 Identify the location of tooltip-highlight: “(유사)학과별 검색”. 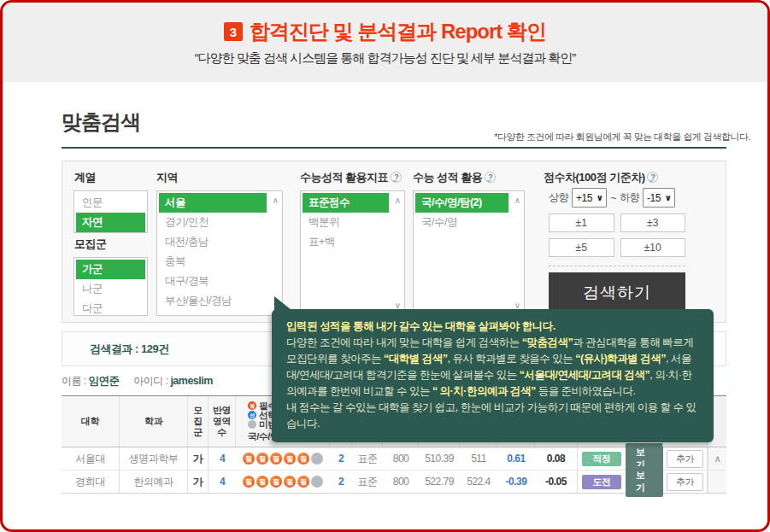
(620, 359).